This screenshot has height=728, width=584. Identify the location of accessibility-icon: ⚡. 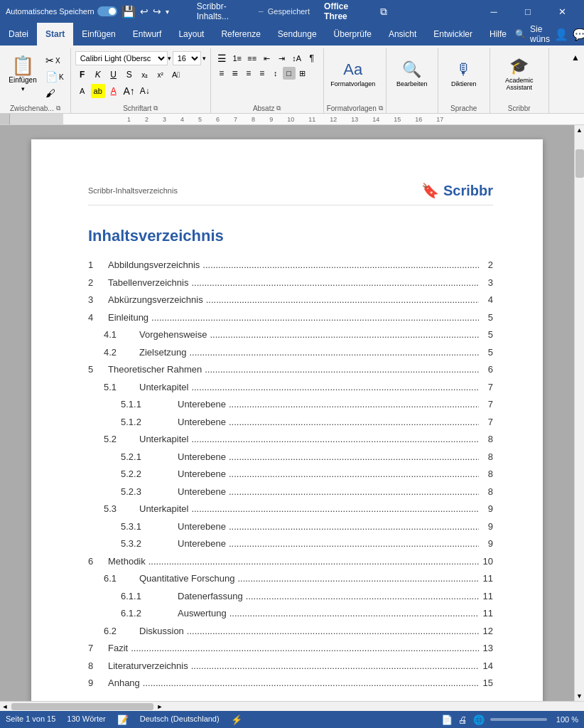
(237, 719).